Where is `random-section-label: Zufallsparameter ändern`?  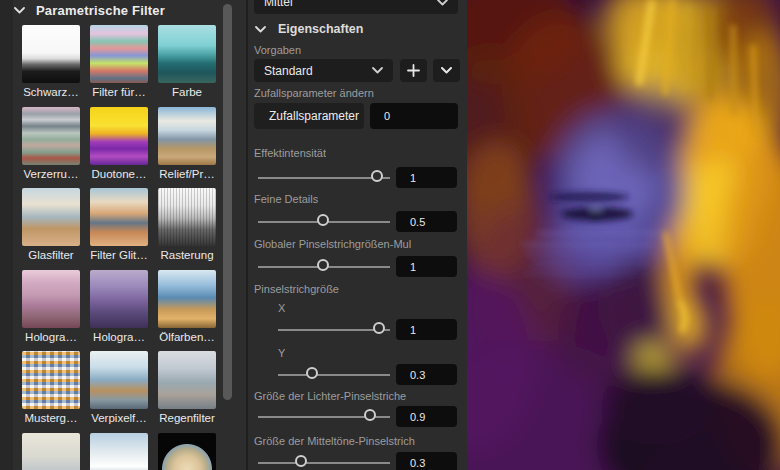 random-section-label: Zufallsparameter ändern is located at coordinates (314, 93).